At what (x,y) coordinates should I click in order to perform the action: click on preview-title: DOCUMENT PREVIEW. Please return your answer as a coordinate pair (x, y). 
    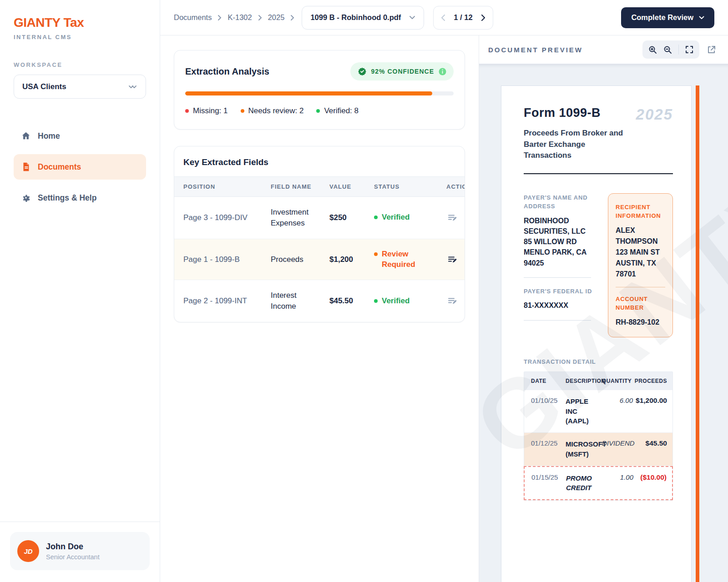
    Looking at the image, I should click on (536, 50).